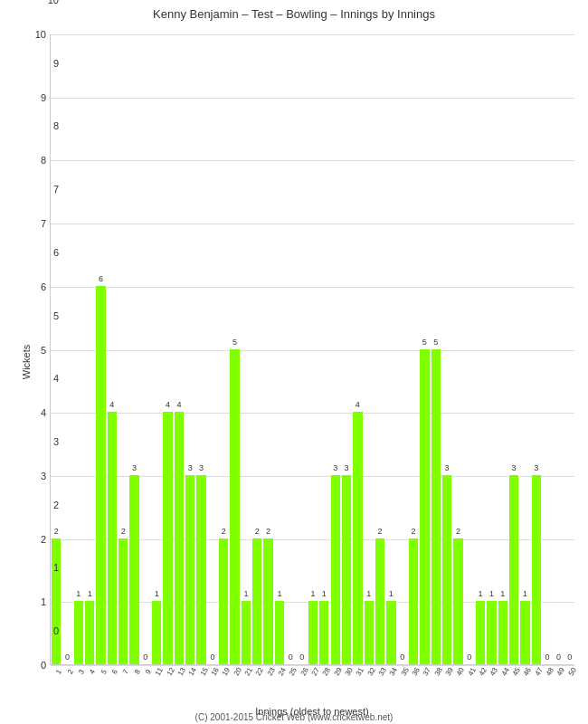 Image resolution: width=588 pixels, height=724 pixels. What do you see at coordinates (137, 672) in the screenshot?
I see `x-tick-label: 8` at bounding box center [137, 672].